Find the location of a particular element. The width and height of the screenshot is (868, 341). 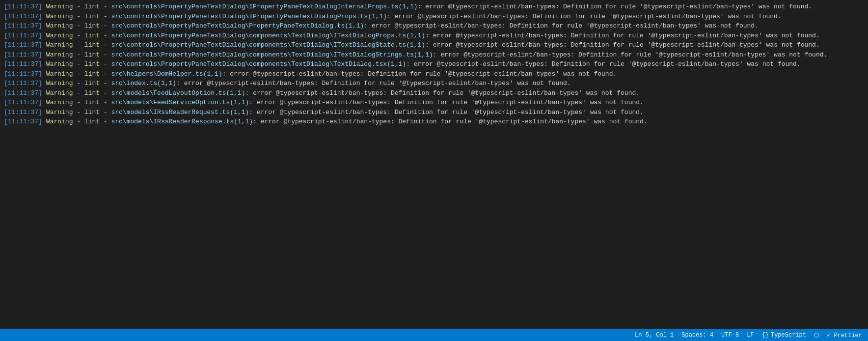

terminal-line: [11:11:37] Warning - lint - src\index.ts… is located at coordinates (434, 84).